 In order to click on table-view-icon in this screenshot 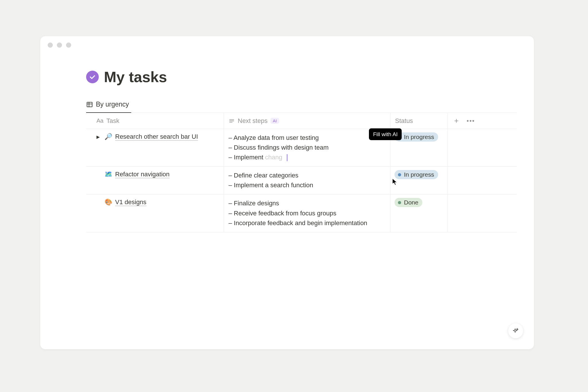, I will do `click(90, 105)`.